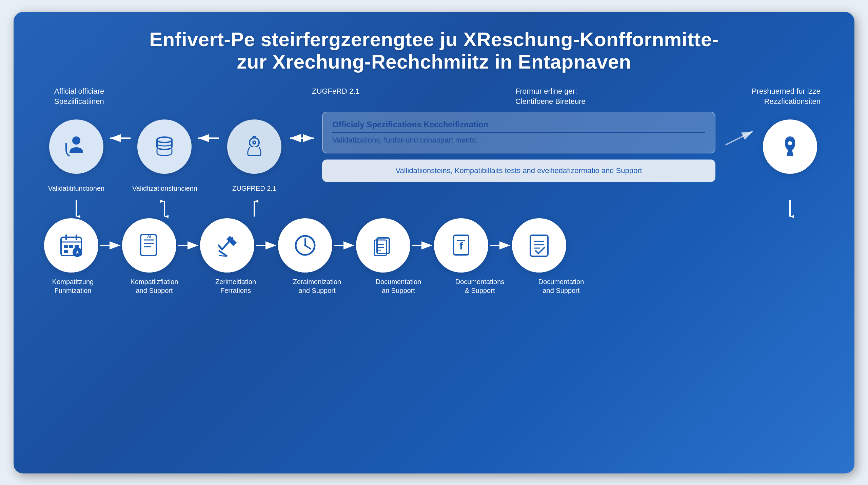  Describe the element at coordinates (434, 286) in the screenshot. I see `bottom-labels-row: KompatitzungFunmization Kompatiizfiation…` at that location.